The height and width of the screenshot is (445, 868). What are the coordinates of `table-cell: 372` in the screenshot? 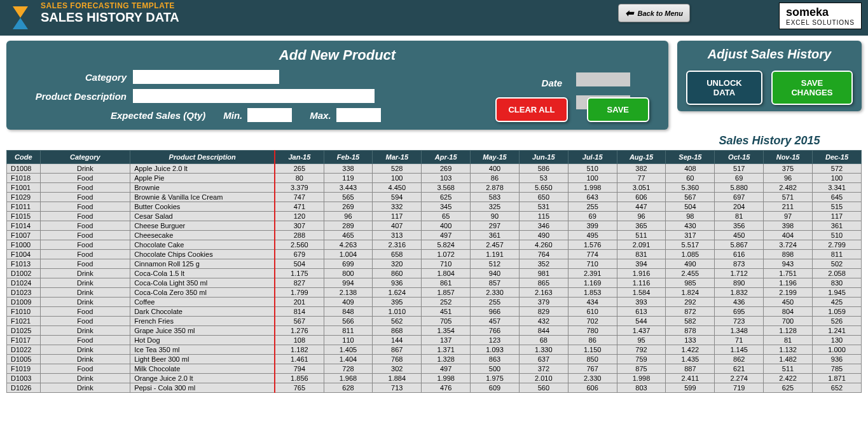 It's located at (543, 369).